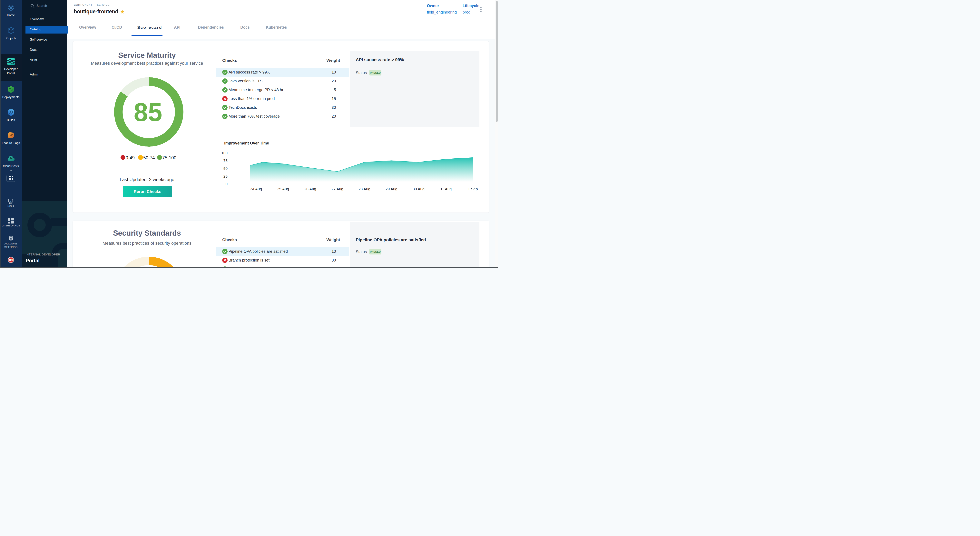 The image size is (980, 536). I want to click on svg-text: 75, so click(225, 161).